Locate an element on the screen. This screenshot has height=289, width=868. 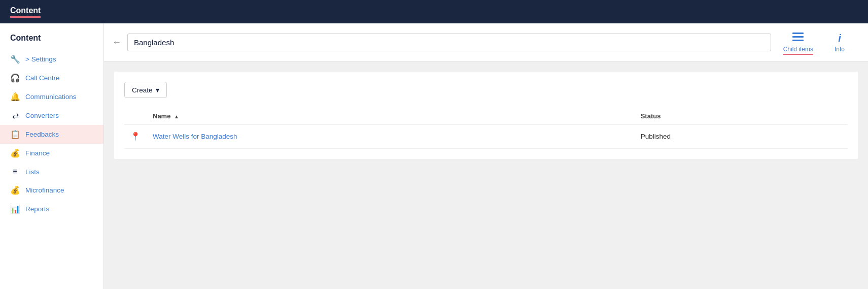
col-status-header: Status is located at coordinates (741, 116).